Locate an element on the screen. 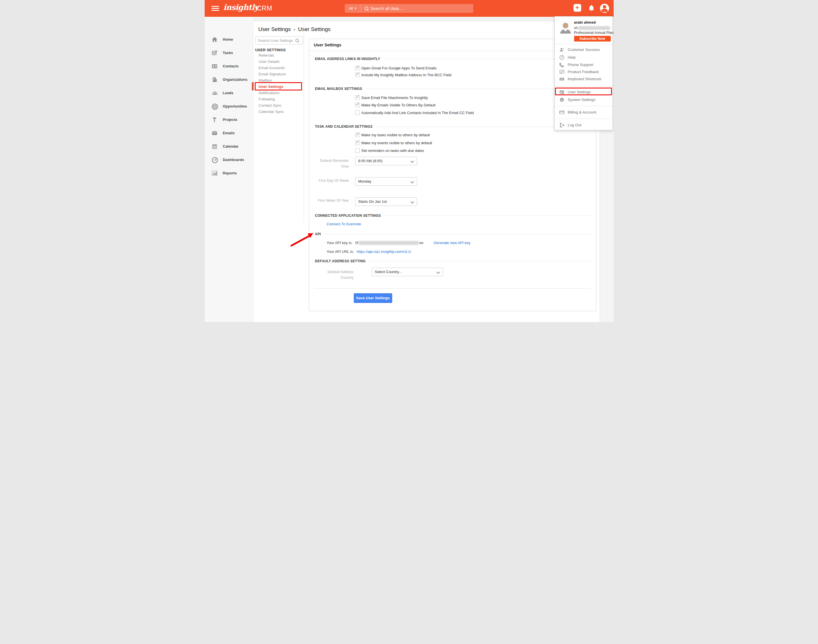  insightly-logo: insightly is located at coordinates (241, 8).